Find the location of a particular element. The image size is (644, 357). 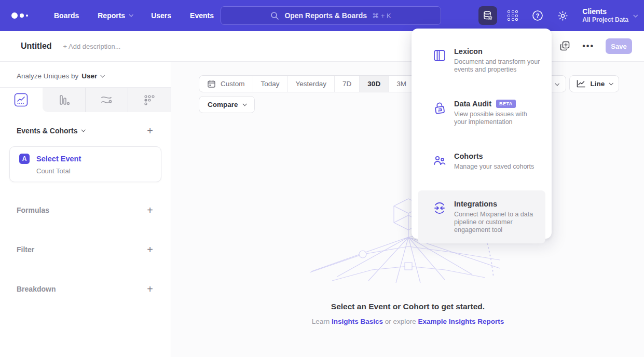

date-custom: Custom is located at coordinates (226, 84).